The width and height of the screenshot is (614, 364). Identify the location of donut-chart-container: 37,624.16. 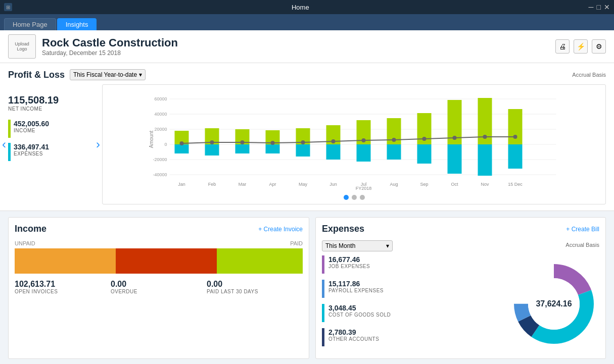
(554, 304).